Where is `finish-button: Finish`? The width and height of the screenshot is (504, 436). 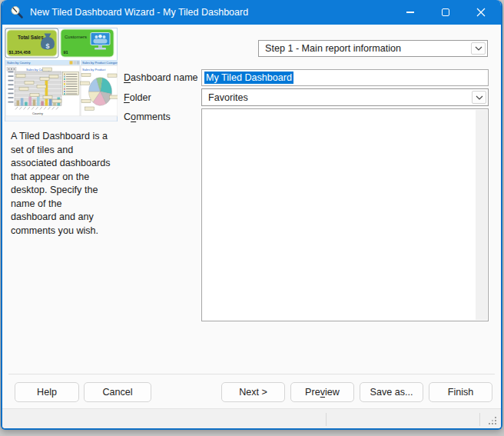 finish-button: Finish is located at coordinates (461, 392).